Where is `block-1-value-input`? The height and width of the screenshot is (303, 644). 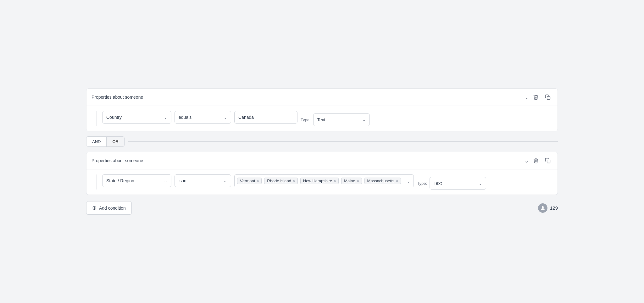
block-1-value-input is located at coordinates (266, 117).